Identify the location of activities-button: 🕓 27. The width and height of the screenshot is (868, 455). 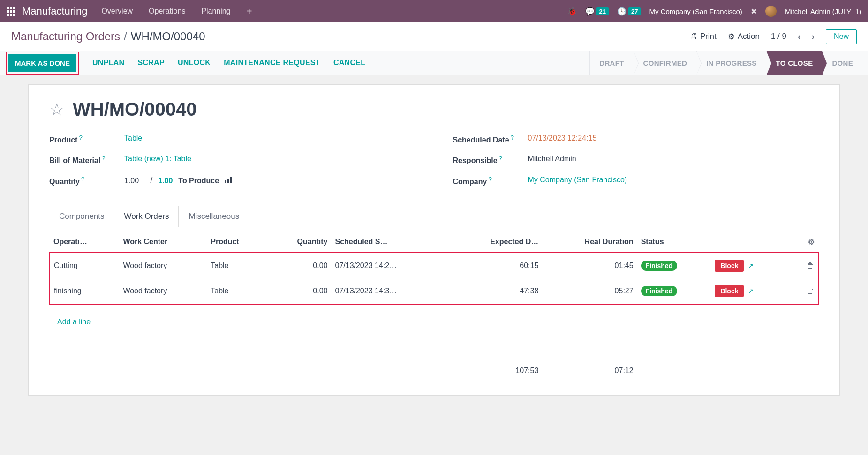
(629, 11).